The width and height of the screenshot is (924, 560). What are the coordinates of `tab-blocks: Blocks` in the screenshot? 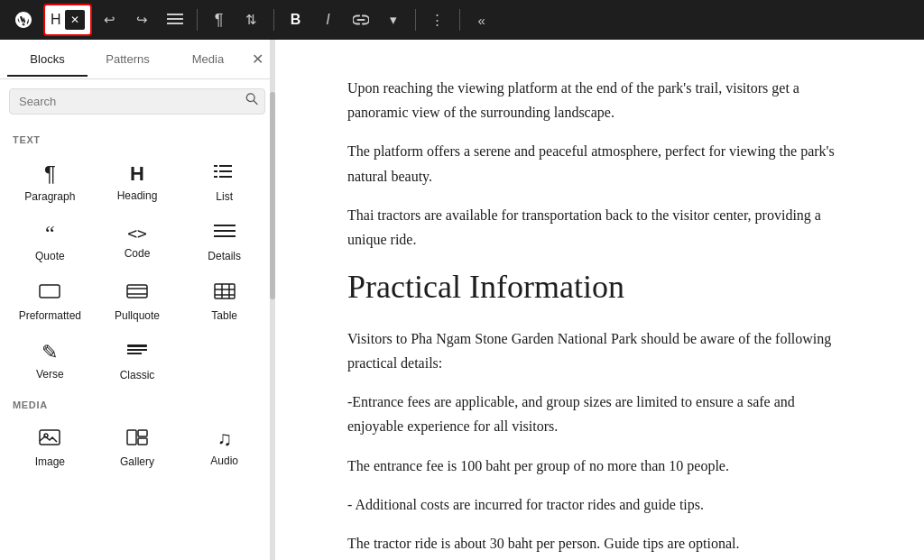 It's located at (47, 60).